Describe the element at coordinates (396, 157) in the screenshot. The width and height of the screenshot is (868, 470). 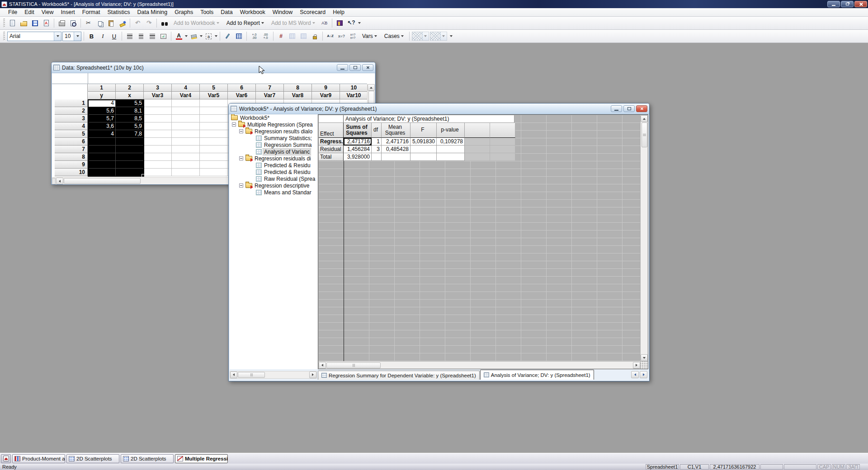
I see `ms-cell` at that location.